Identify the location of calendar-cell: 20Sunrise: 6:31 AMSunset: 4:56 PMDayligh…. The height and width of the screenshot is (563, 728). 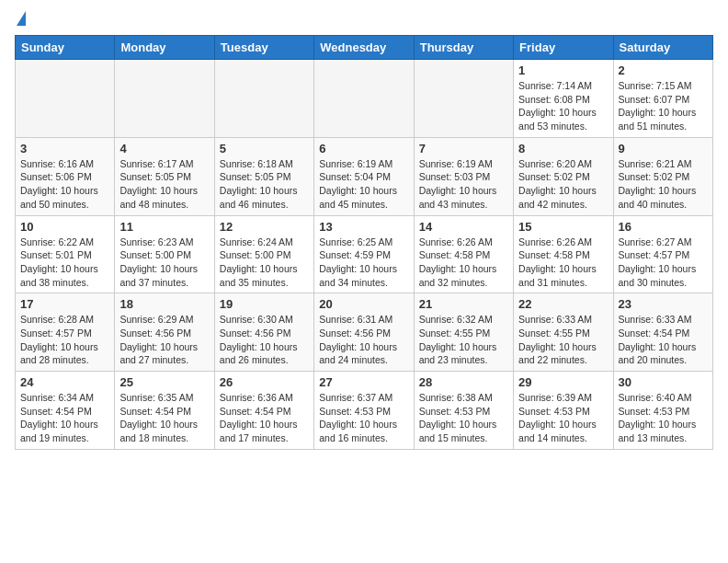
(364, 333).